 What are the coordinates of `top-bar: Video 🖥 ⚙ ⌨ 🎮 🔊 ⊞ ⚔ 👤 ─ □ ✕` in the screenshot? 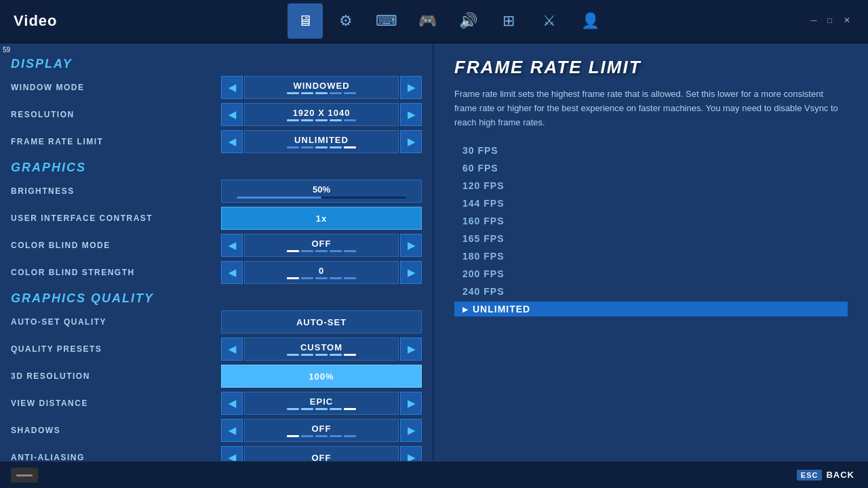 It's located at (434, 22).